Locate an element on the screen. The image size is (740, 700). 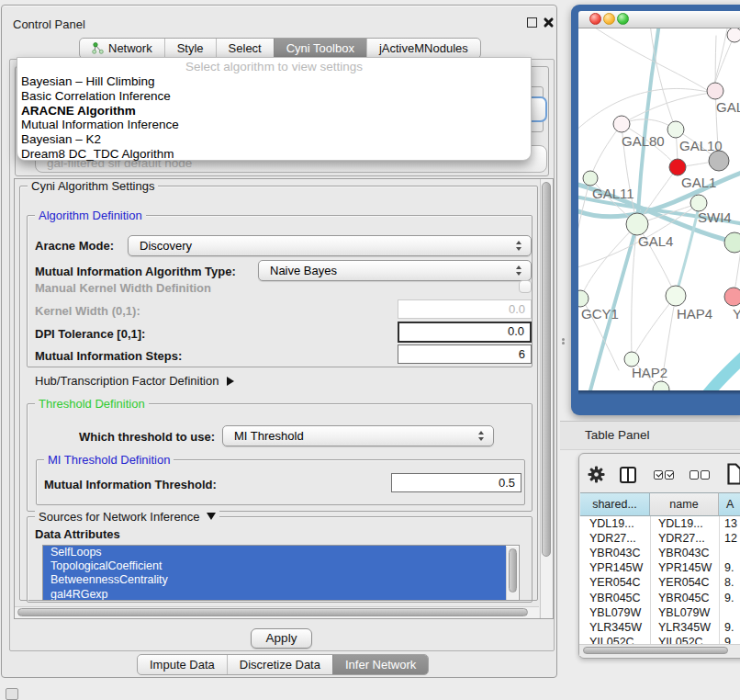
kernel-width-field: 0.0 is located at coordinates (465, 309).